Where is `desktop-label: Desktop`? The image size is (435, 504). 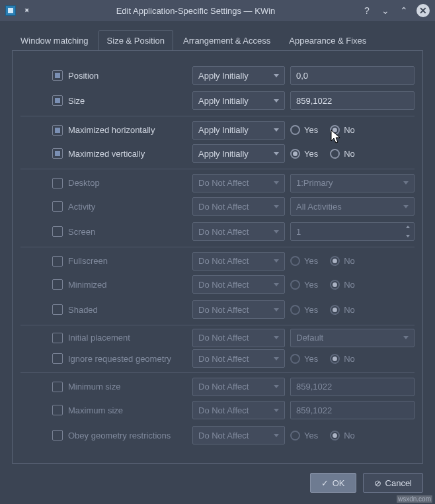
desktop-label: Desktop is located at coordinates (128, 183).